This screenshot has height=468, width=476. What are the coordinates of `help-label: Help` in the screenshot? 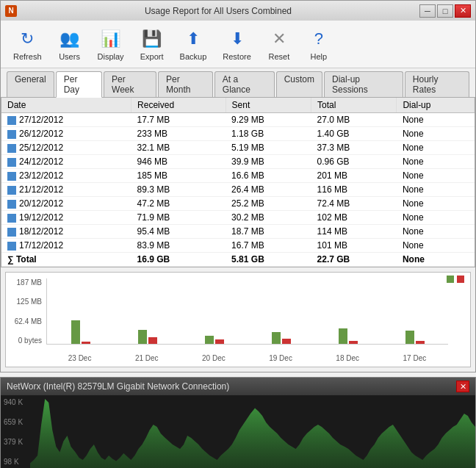 It's located at (319, 57).